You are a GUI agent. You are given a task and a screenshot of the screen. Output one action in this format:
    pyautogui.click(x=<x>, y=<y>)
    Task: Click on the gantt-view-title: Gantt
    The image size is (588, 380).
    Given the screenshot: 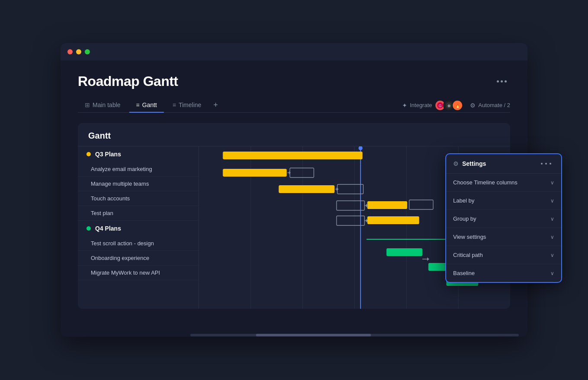 What is the action you would take?
    pyautogui.click(x=99, y=136)
    